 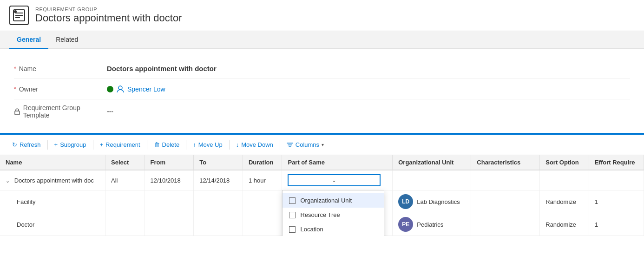 What do you see at coordinates (67, 40) in the screenshot?
I see `tab-related: Related` at bounding box center [67, 40].